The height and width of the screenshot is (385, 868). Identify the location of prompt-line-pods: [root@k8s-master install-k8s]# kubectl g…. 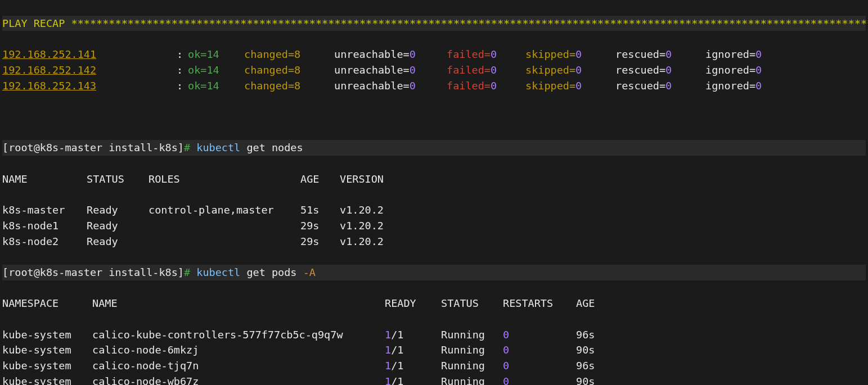
(434, 273).